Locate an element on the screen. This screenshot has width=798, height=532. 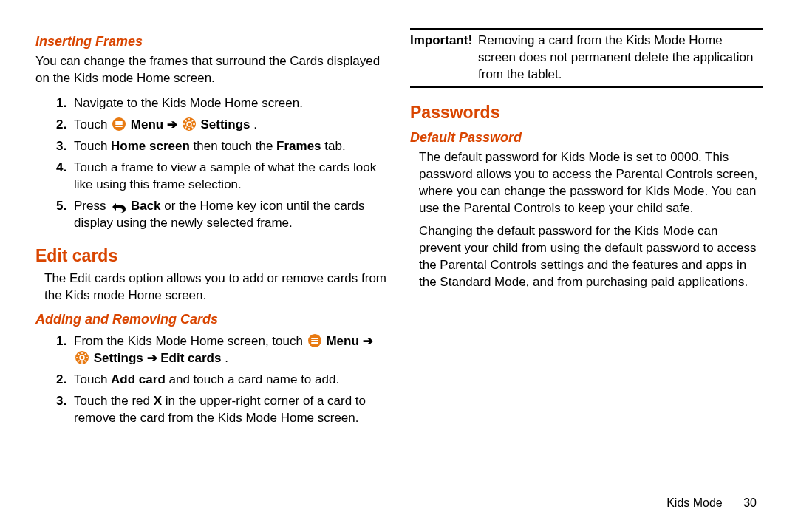
paragraph-default-password-1: The default password for Kids Mode is se… is located at coordinates (591, 183).